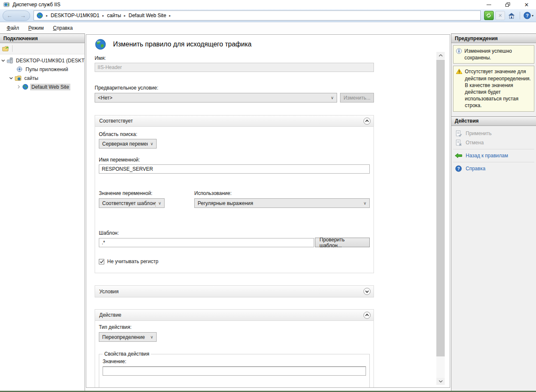  What do you see at coordinates (234, 291) in the screenshot?
I see `conditions-section: Условия` at bounding box center [234, 291].